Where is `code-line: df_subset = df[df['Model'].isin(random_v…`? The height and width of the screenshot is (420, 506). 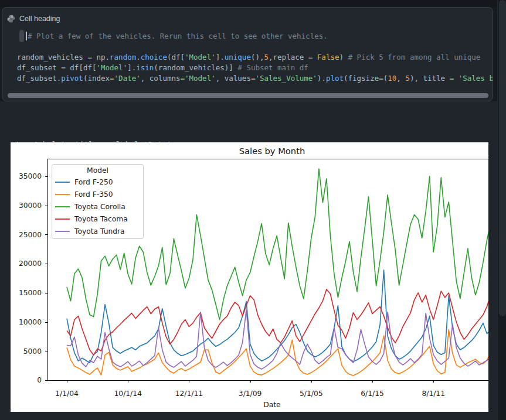 code-line: df_subset = df[df['Model'].isin(random_v… is located at coordinates (247, 68).